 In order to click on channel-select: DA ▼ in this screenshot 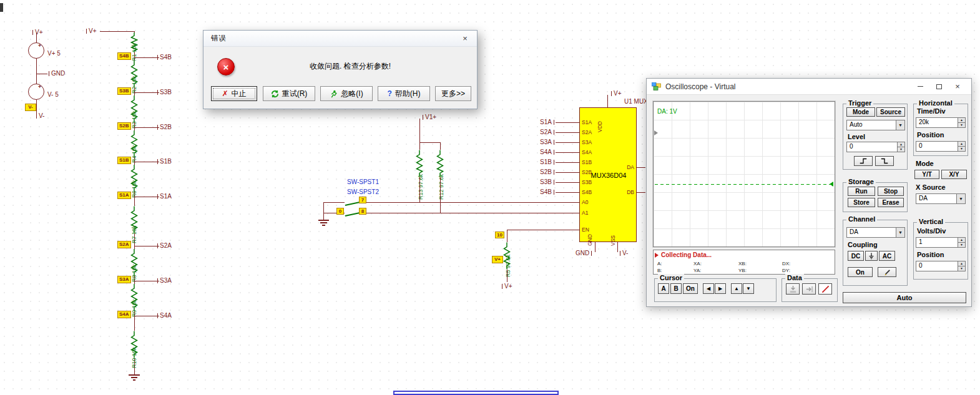, I will do `click(876, 232)`.